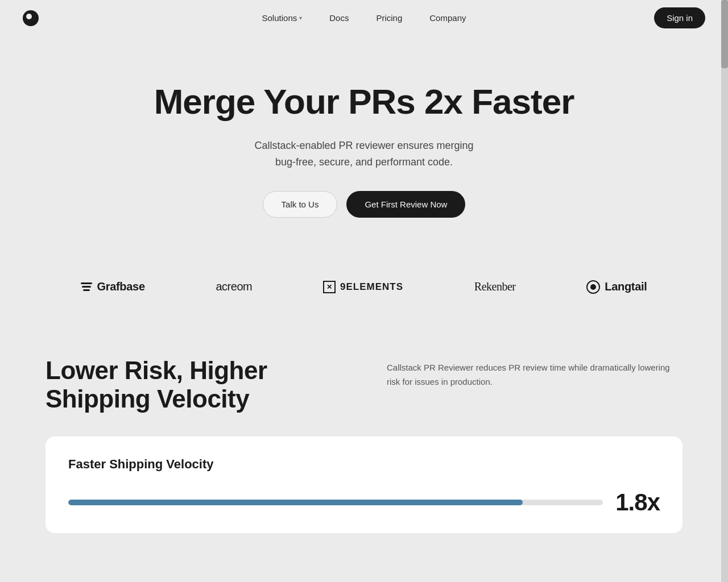  I want to click on nav-pricing: Pricing, so click(389, 18).